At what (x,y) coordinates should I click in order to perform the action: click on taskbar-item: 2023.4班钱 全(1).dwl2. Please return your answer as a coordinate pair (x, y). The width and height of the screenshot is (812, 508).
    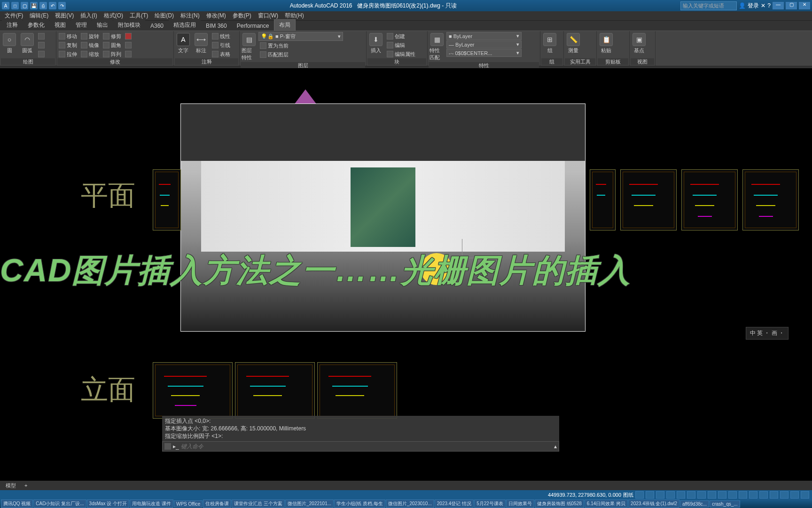
    Looking at the image, I should click on (654, 504).